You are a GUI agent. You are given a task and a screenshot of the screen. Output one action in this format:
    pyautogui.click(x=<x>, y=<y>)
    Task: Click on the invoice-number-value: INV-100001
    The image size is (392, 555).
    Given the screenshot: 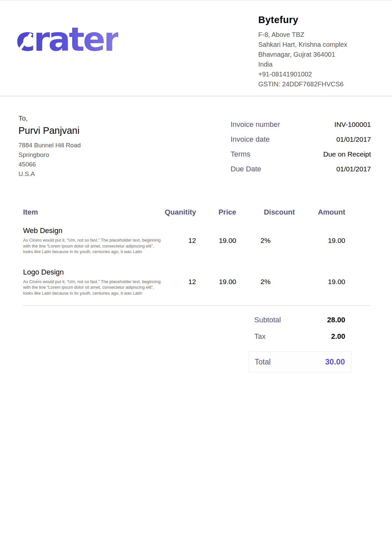 What is the action you would take?
    pyautogui.click(x=352, y=125)
    